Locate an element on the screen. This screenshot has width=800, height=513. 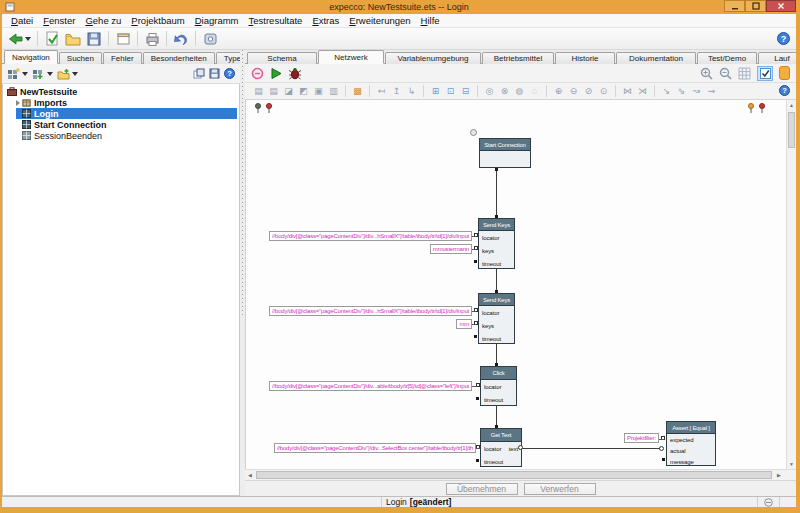
tab-dokumentation: Dokumentation is located at coordinates (656, 58).